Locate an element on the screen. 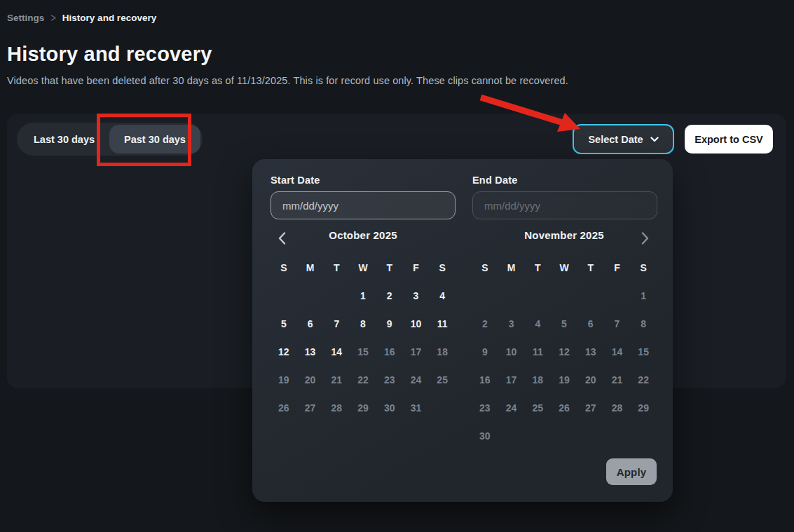 The image size is (794, 532). calendar-month-title: October 2025 is located at coordinates (363, 236).